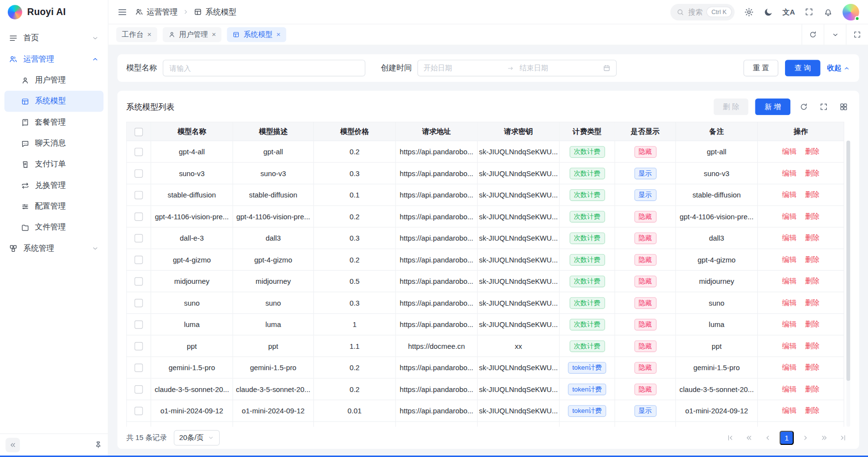 The height and width of the screenshot is (457, 868). I want to click on vertical-scrollbar, so click(849, 284).